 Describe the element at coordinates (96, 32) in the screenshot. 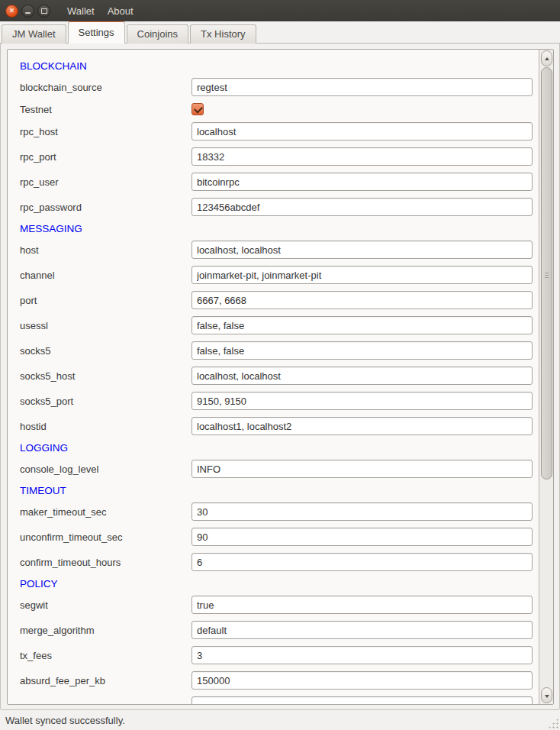

I see `tab-settings: Settings` at that location.